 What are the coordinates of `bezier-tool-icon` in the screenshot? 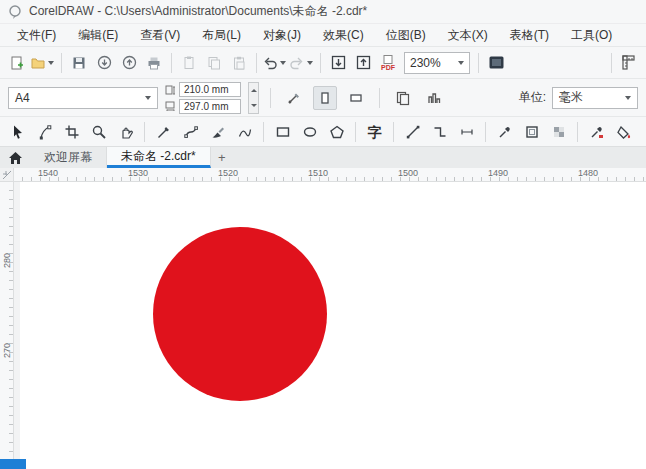 It's located at (190, 132).